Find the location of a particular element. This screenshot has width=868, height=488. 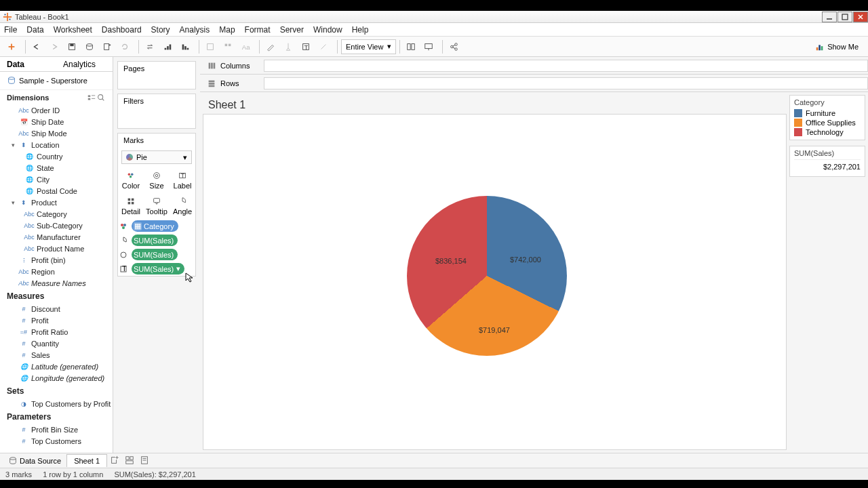

totals-button is located at coordinates (210, 47).